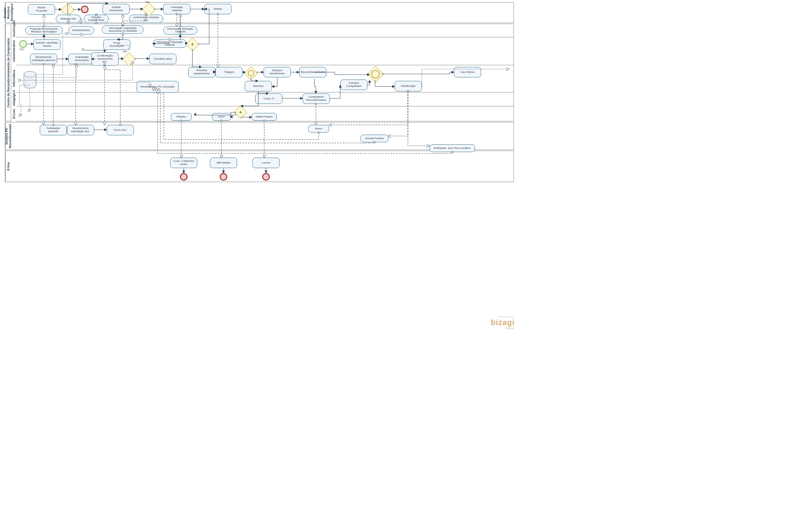  I want to click on watermark-sub: Modeler, so click(503, 329).